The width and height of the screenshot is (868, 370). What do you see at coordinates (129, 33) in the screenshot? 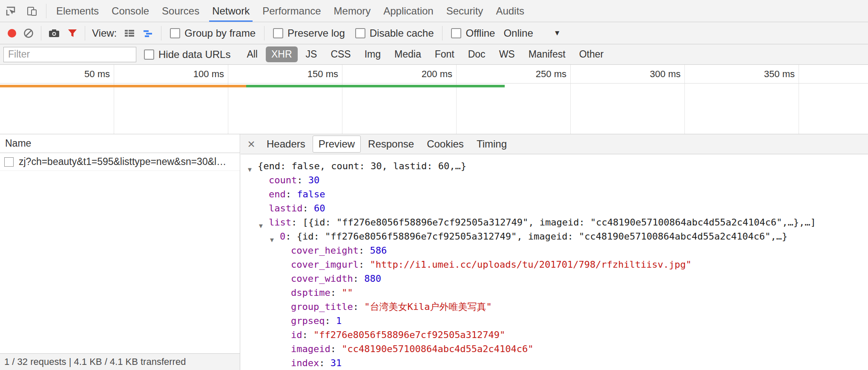
I see `list-view-icon` at bounding box center [129, 33].